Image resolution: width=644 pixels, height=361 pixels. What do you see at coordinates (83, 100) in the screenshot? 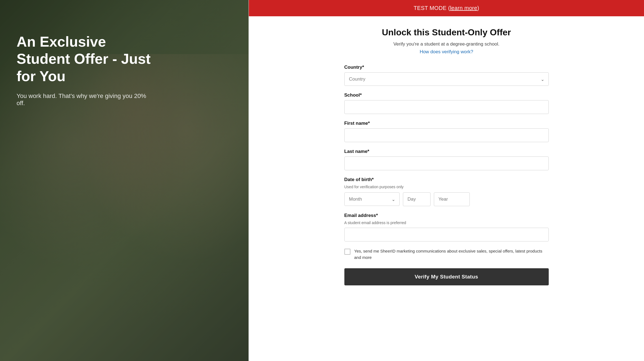
I see `hero-subtitle: You work hard. That's why we're giving y…` at bounding box center [83, 100].